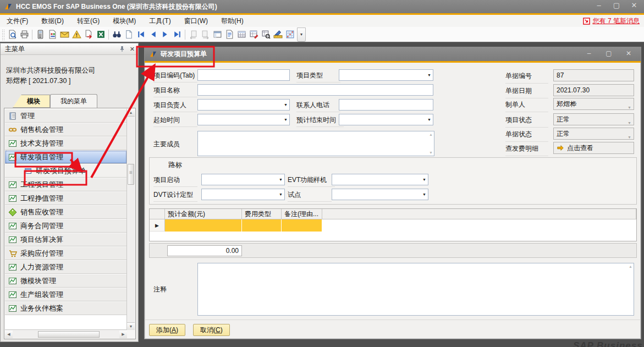 This screenshot has height=347, width=644. Describe the element at coordinates (117, 35) in the screenshot. I see `find-icon` at that location.